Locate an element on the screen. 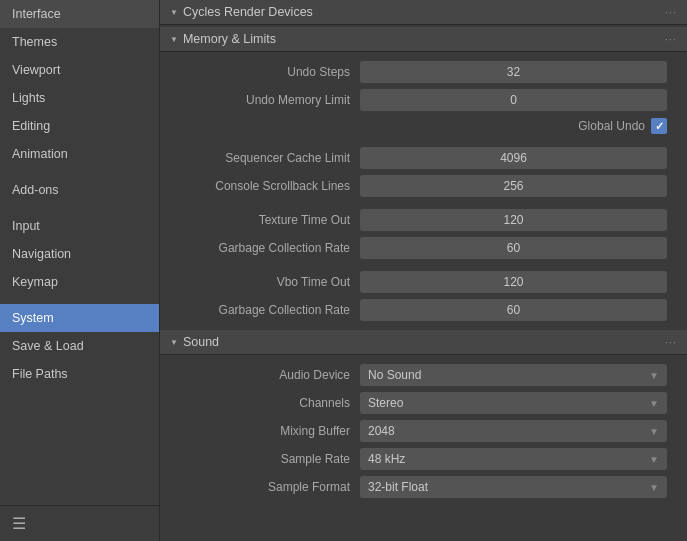 The width and height of the screenshot is (687, 541). sample-rate-row: Sample Rate 48 kHz ▼ is located at coordinates (424, 459).